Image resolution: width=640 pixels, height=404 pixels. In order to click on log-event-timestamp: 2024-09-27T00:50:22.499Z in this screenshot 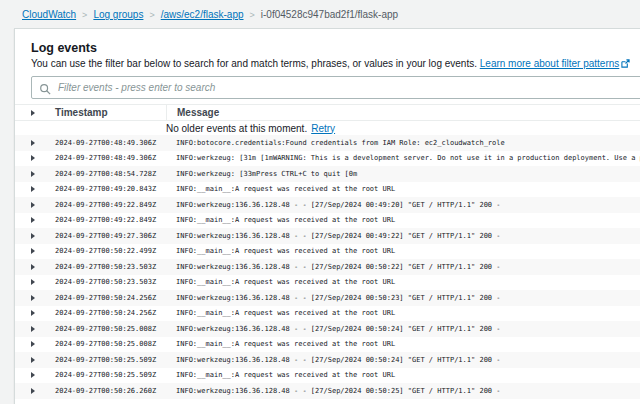, I will do `click(110, 251)`.